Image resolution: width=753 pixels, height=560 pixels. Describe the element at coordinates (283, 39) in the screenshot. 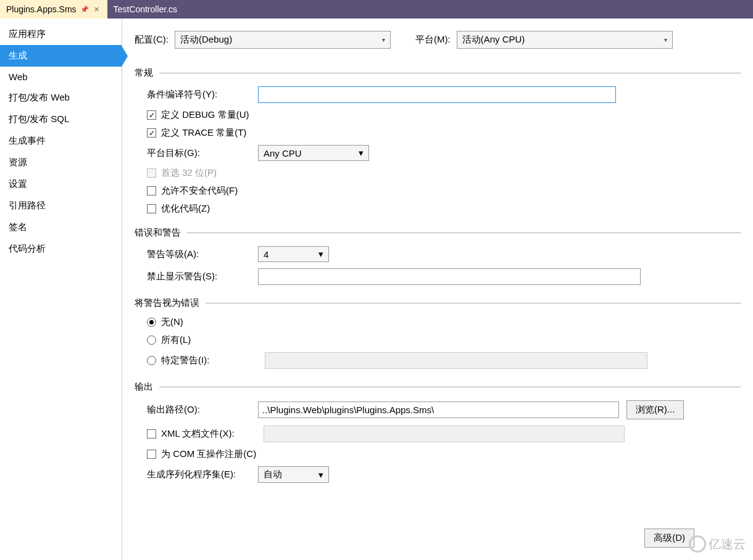

I see `configuration-dropdown: 活动(Debug) ▾` at that location.